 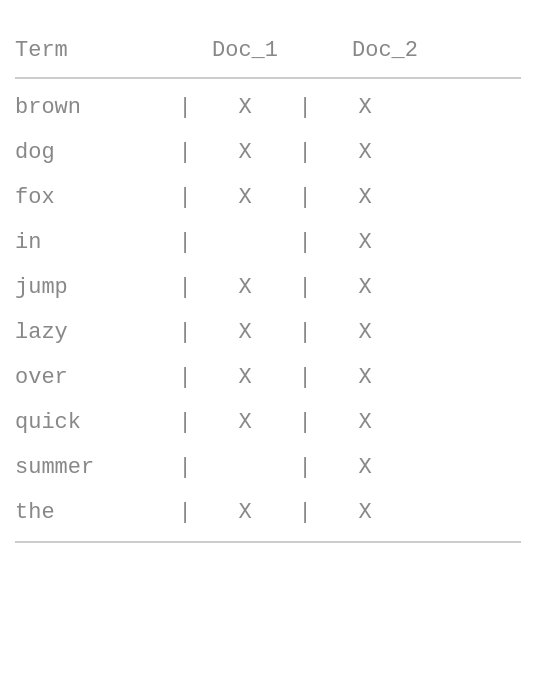 I want to click on cell-doc1-6: X, so click(x=245, y=378).